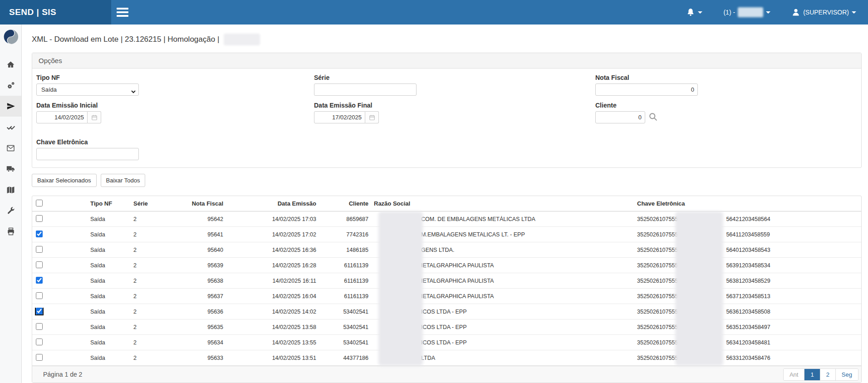 The width and height of the screenshot is (868, 383). What do you see at coordinates (271, 265) in the screenshot?
I see `cell-data-emissao: 14/02/2025 16:28` at bounding box center [271, 265].